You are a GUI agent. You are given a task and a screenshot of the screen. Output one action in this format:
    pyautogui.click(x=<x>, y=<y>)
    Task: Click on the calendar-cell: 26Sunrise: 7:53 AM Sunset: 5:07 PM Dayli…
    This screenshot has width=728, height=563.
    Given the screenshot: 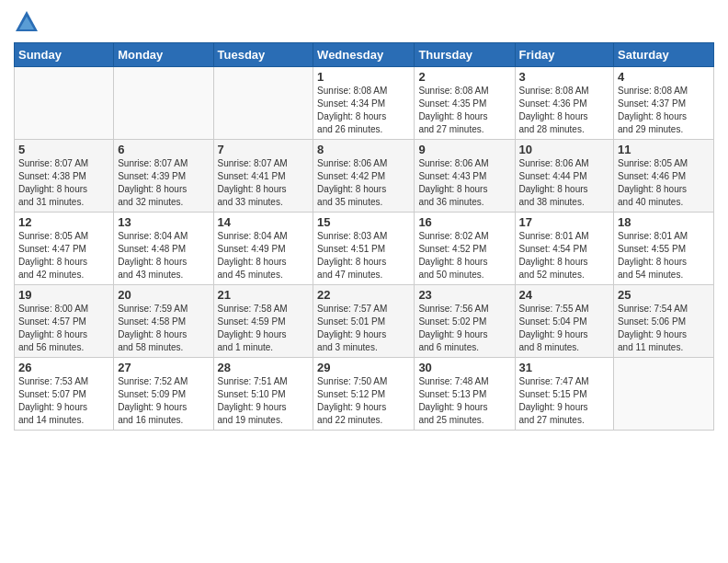 What is the action you would take?
    pyautogui.click(x=64, y=394)
    